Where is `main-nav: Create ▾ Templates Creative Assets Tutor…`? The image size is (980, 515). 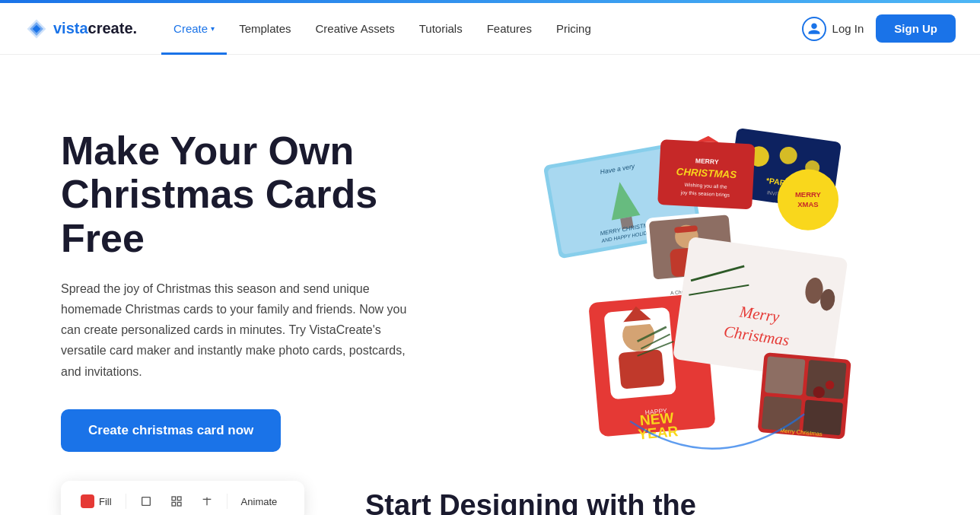 main-nav: Create ▾ Templates Creative Assets Tutor… is located at coordinates (482, 29).